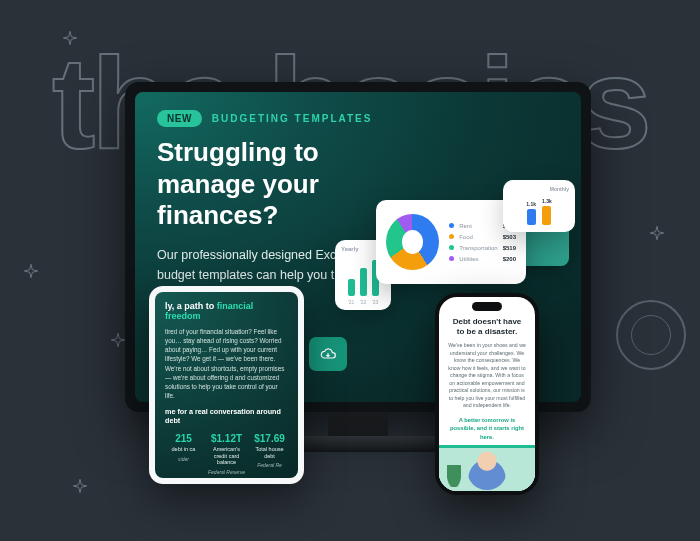 This screenshot has height=541, width=700. Describe the element at coordinates (651, 335) in the screenshot. I see `orbit-decoration` at that location.